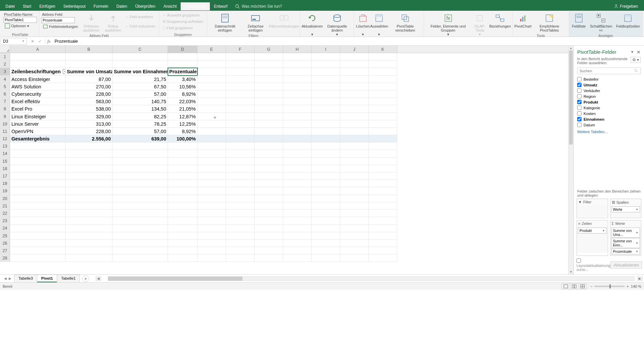 The width and height of the screenshot is (644, 363). What do you see at coordinates (240, 191) in the screenshot?
I see `cell-F19` at bounding box center [240, 191].